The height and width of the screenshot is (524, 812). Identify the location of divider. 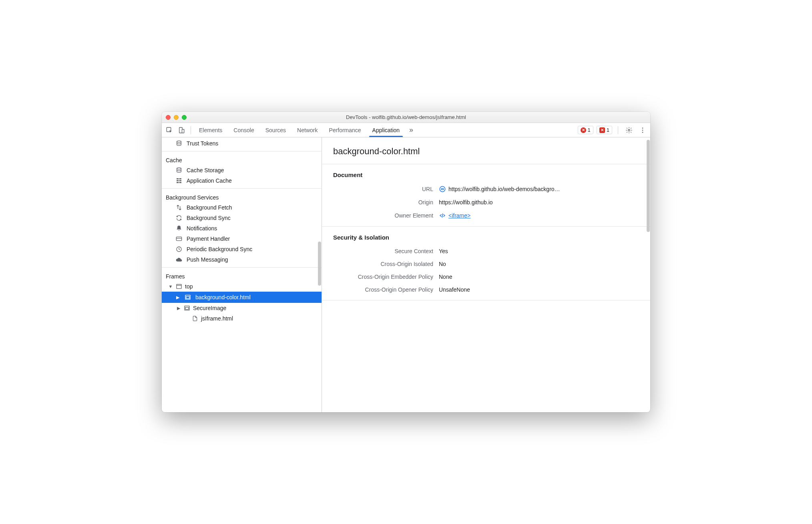
(242, 188).